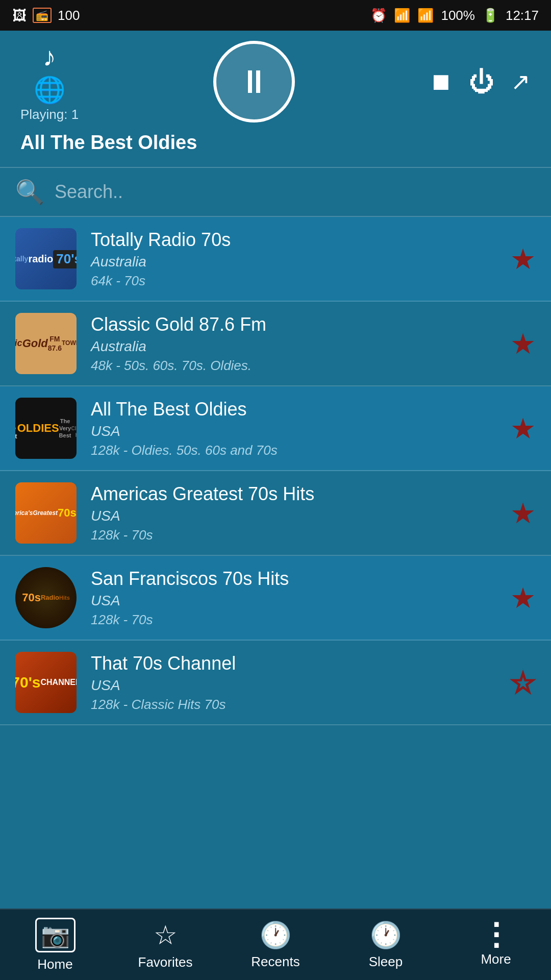 This screenshot has width=551, height=980. I want to click on recents-icon: 🕐, so click(276, 935).